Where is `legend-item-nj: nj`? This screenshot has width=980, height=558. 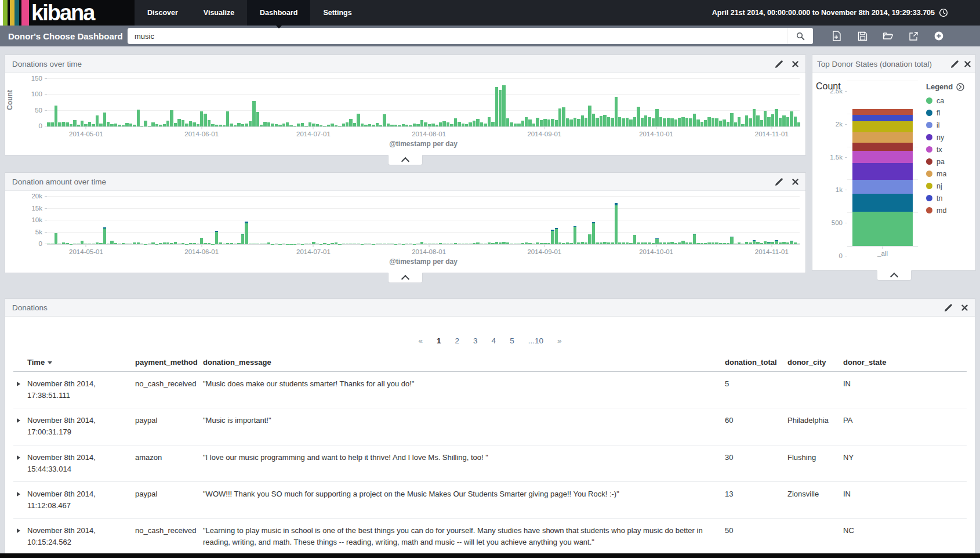 legend-item-nj: nj is located at coordinates (949, 186).